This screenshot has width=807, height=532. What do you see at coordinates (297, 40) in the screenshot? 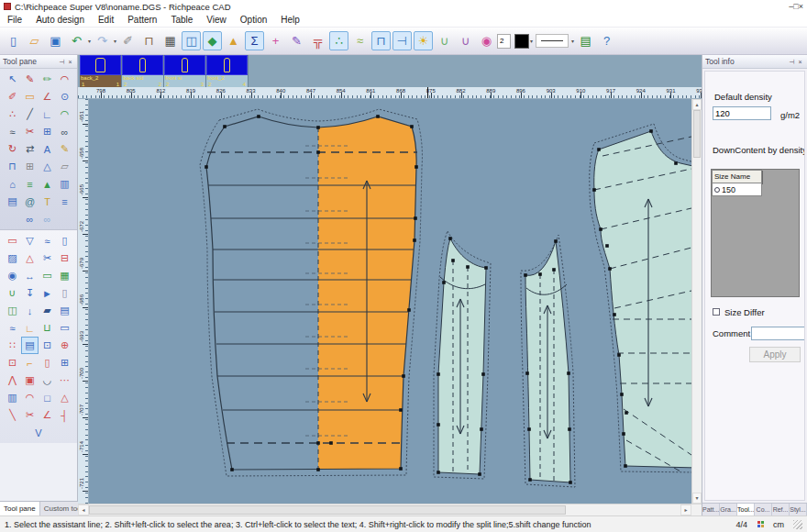
I see `brush-icon: ✎` at bounding box center [297, 40].